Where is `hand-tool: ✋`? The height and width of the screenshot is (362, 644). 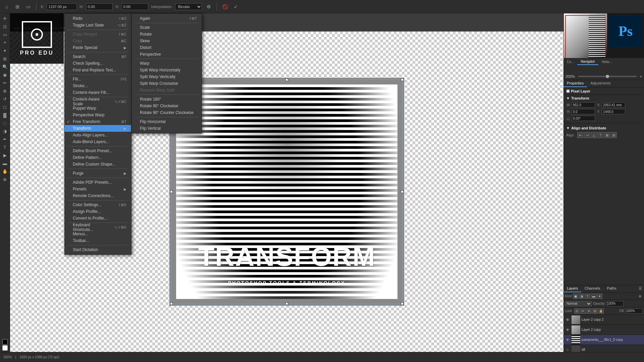
hand-tool: ✋ is located at coordinates (5, 171).